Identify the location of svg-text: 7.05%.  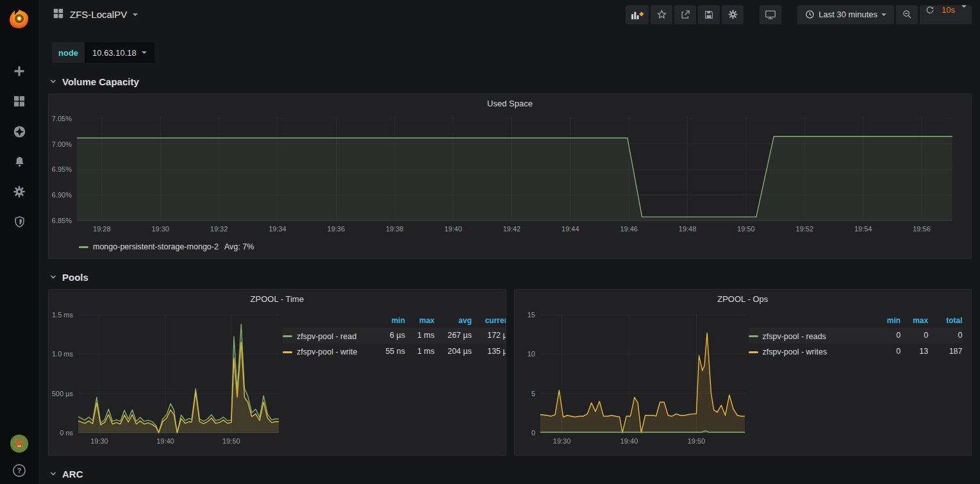
(62, 119).